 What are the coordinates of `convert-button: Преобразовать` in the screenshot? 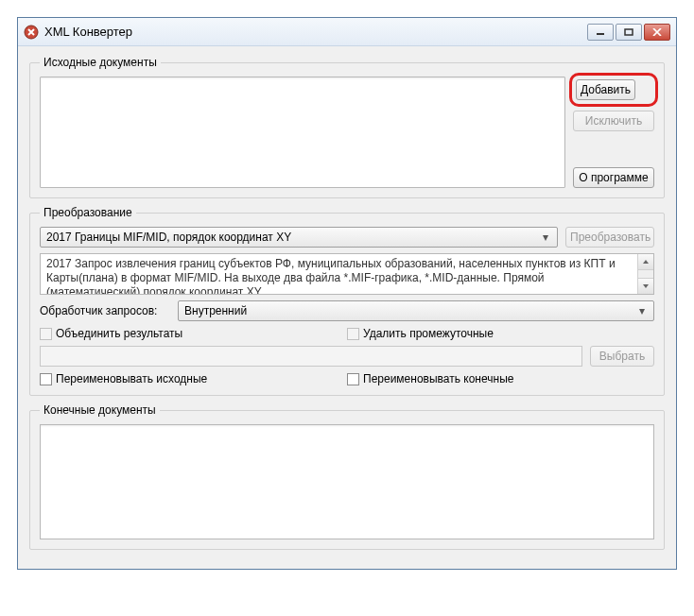 It's located at (610, 237).